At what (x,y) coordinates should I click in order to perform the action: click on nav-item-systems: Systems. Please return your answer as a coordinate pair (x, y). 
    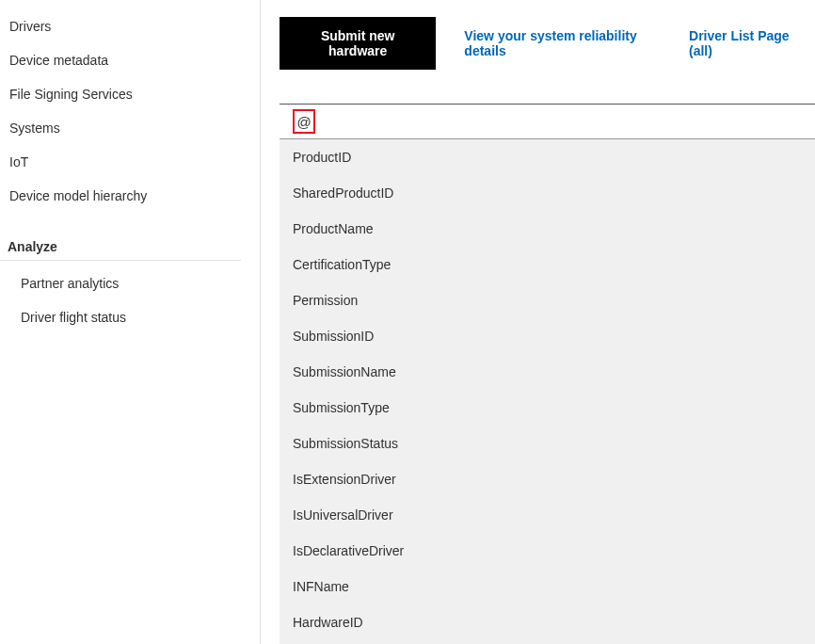
    Looking at the image, I should click on (130, 128).